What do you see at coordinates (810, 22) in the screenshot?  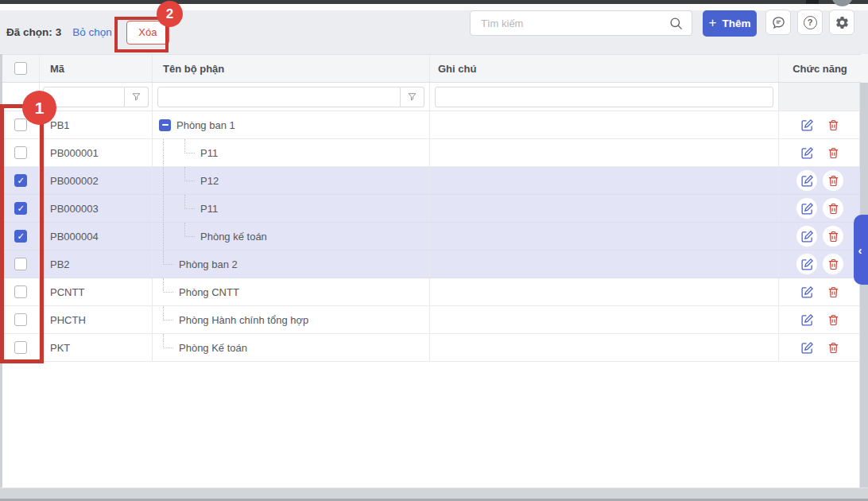 I see `help-button: ?` at bounding box center [810, 22].